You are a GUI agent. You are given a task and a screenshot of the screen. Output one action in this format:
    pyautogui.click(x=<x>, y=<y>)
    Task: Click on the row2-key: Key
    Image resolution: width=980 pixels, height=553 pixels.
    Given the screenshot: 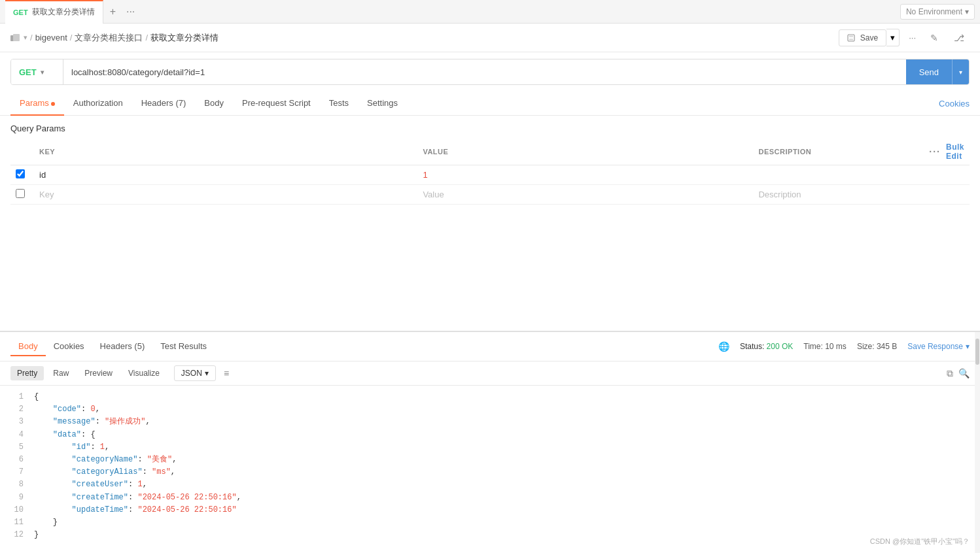 What is the action you would take?
    pyautogui.click(x=226, y=195)
    